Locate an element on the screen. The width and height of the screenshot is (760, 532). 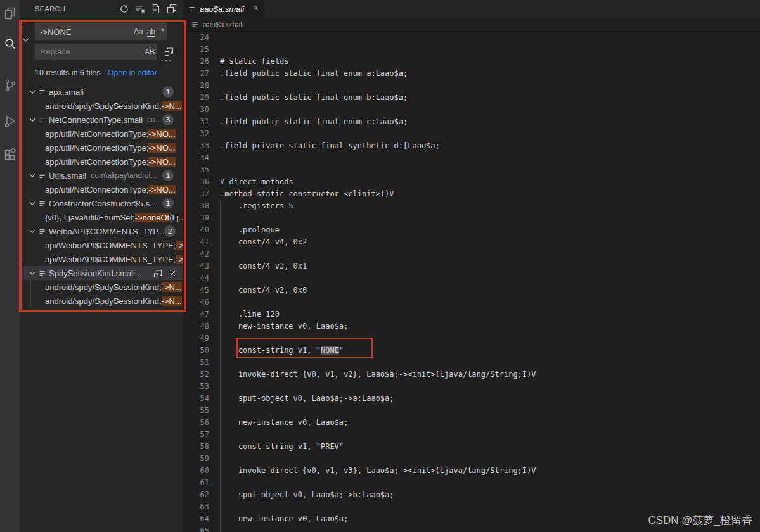
explorer-icon is located at coordinates (10, 13).